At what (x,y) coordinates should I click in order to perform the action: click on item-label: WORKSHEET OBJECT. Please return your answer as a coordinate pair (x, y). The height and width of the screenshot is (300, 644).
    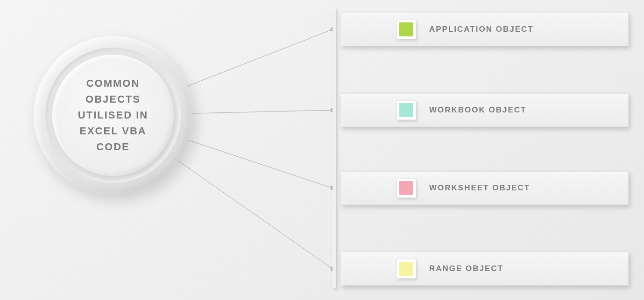
    Looking at the image, I should click on (480, 188).